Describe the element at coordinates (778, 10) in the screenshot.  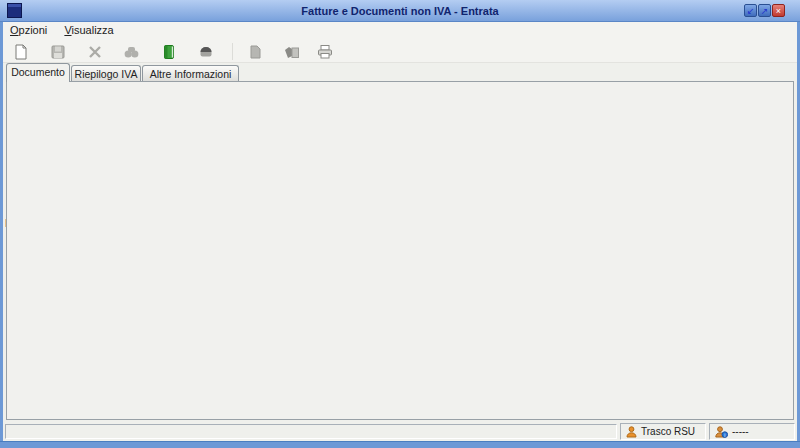
I see `close-button: ×` at that location.